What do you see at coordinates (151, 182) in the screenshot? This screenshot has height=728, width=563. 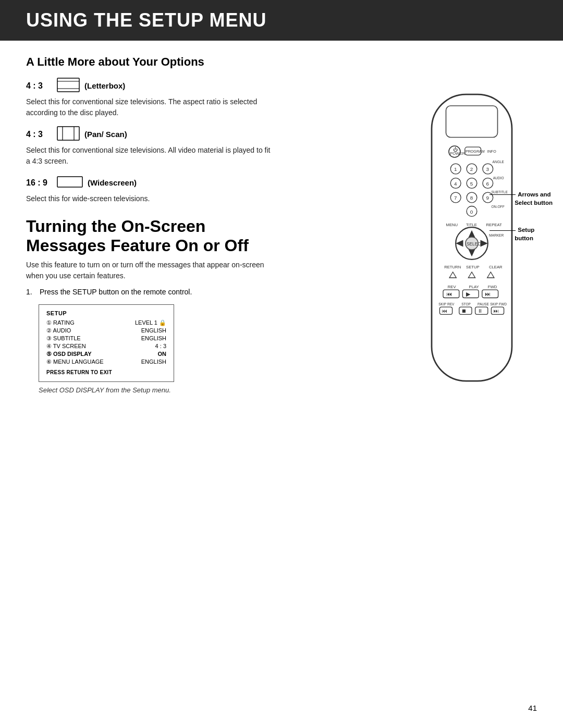 I see `option-row-widescreen: 16 : 9 (Widescreen)` at bounding box center [151, 182].